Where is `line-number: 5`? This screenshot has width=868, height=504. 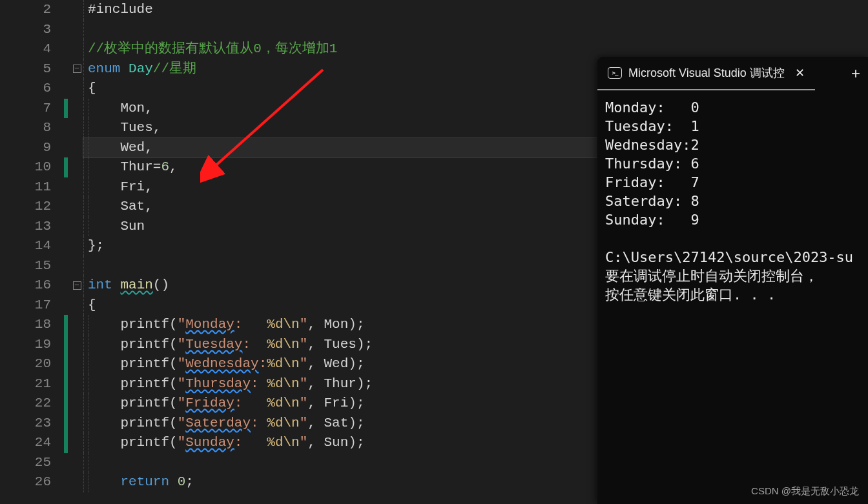
line-number: 5 is located at coordinates (40, 70).